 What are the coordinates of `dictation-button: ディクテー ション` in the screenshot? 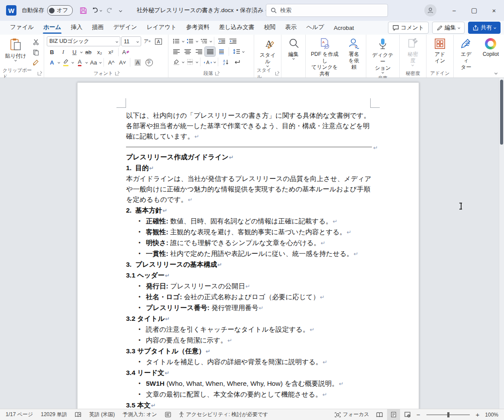 It's located at (383, 55).